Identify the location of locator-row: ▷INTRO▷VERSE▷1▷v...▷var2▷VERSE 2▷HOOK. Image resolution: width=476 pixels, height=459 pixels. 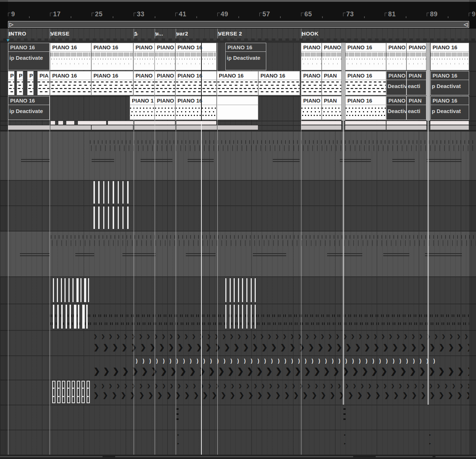
(238, 33).